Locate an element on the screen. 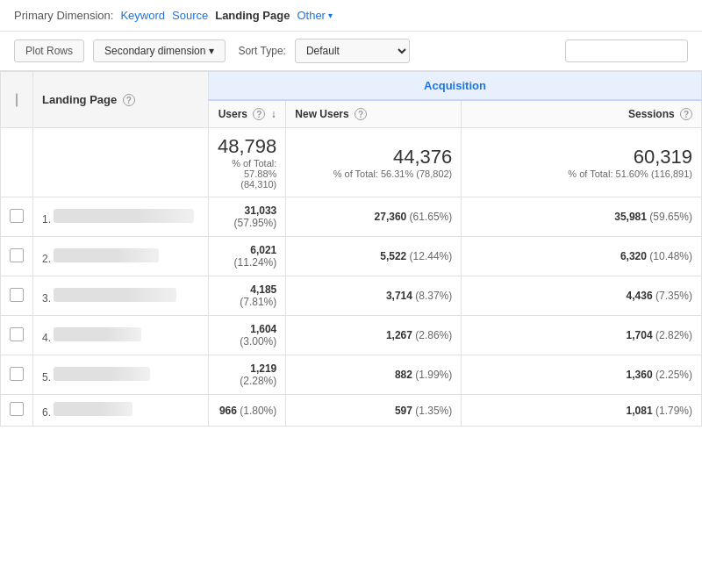  new-users-pct: (2.86%) is located at coordinates (433, 335).